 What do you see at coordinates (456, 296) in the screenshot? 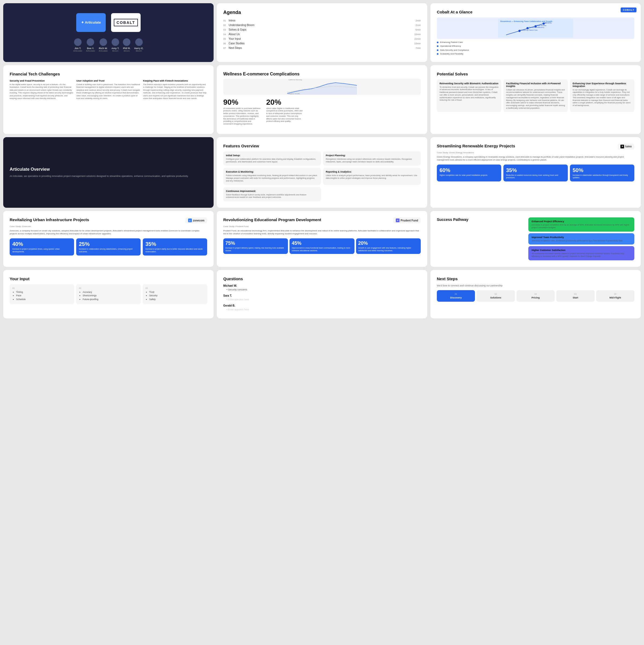
I see `step-box-0: 01 Discovery` at bounding box center [456, 296].